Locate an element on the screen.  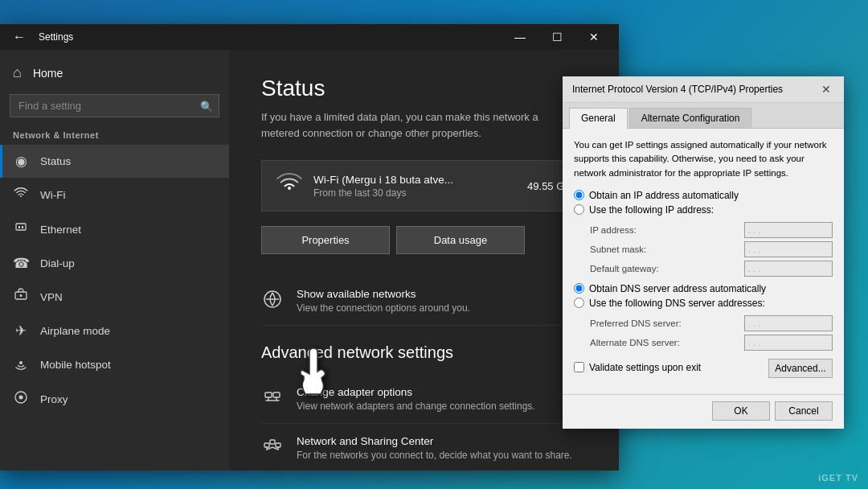
ip-fields-group: IP address: Subnet mask: Default gateway… is located at coordinates (711, 249).